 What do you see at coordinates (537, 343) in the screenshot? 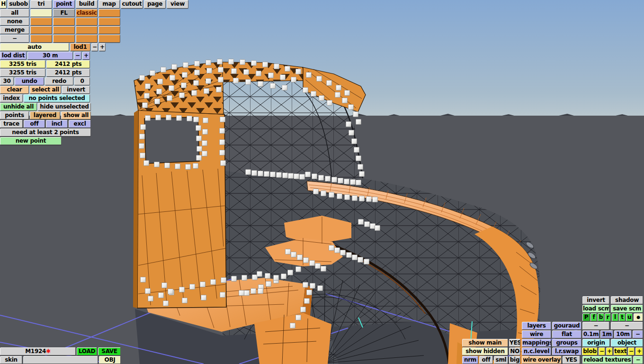
I see `mappings-button: mappings` at bounding box center [537, 343].